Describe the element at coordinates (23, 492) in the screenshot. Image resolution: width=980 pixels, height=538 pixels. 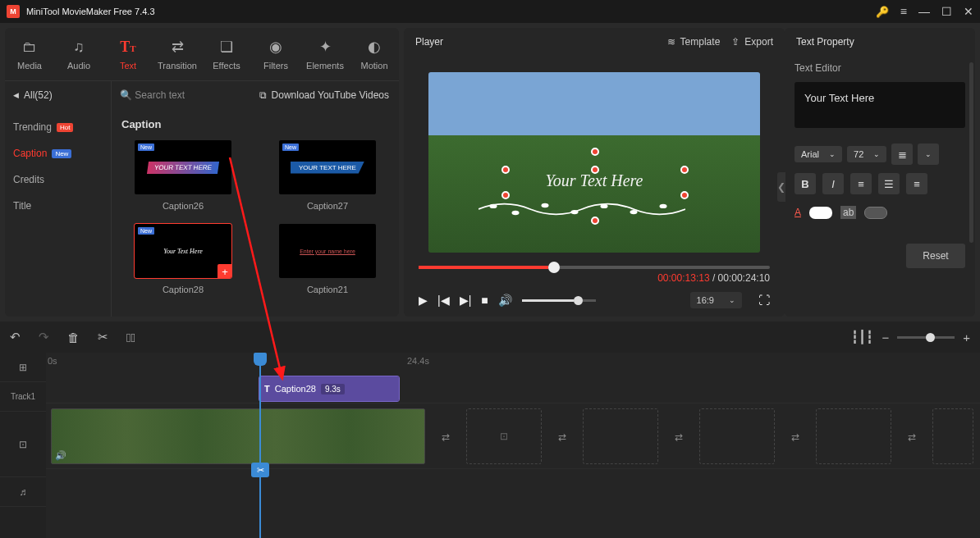
I see `track-header-audio: ♬` at that location.